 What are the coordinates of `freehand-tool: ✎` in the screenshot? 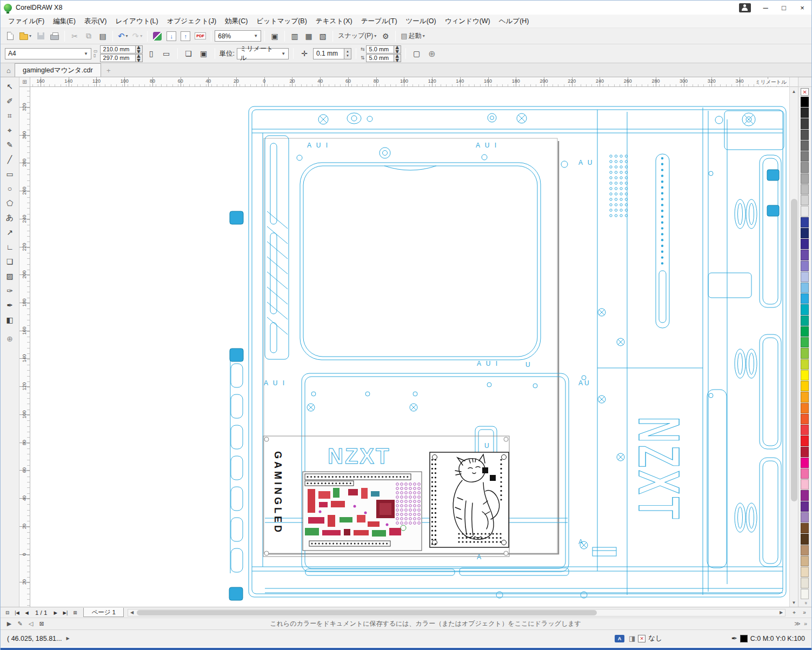 It's located at (10, 145).